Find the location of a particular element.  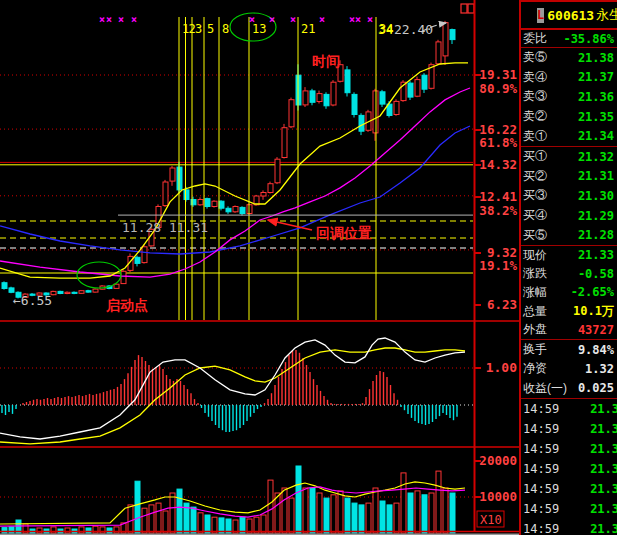

info-row: 总量10.1万 is located at coordinates (569, 312).